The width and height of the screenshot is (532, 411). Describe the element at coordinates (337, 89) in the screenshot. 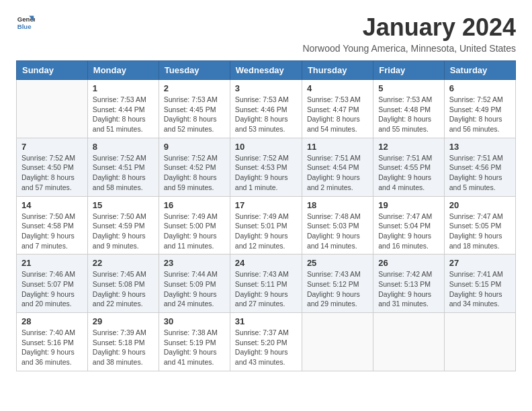

I see `day-number: 4` at that location.